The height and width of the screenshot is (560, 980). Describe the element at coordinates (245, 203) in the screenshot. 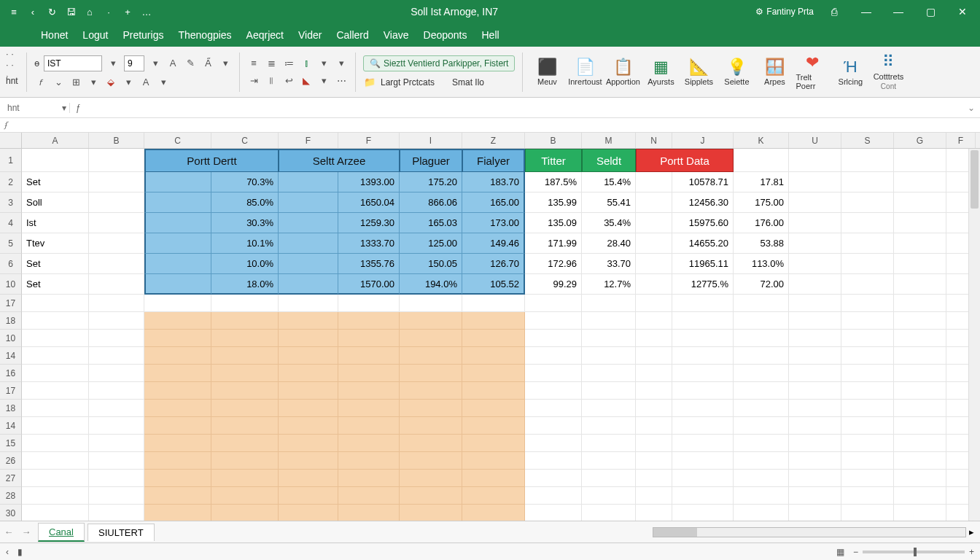

I see `cell: 85.0%` at that location.